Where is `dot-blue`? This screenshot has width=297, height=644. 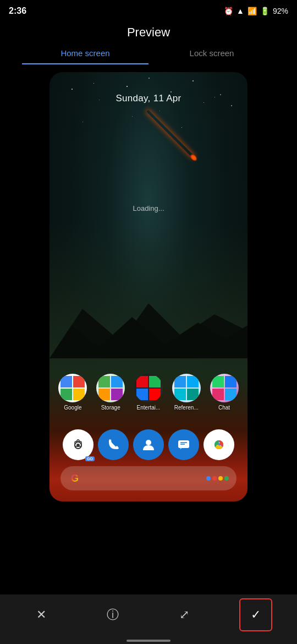 dot-blue is located at coordinates (208, 478).